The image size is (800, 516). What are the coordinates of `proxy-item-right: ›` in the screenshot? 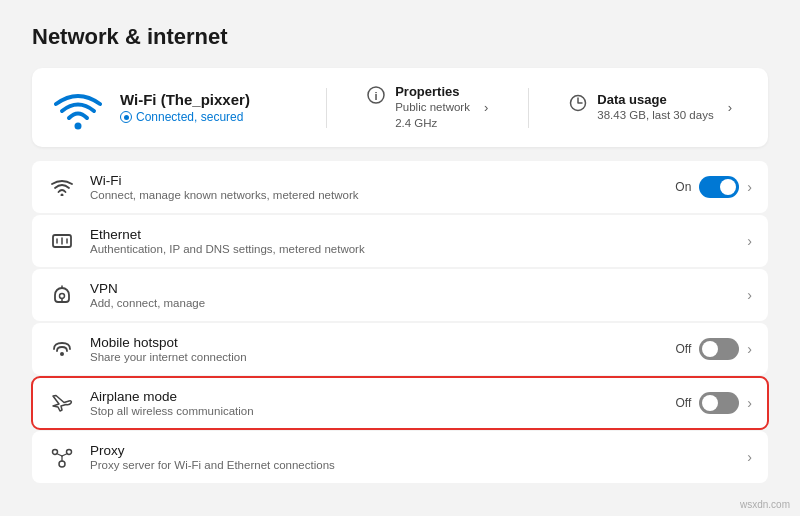 It's located at (750, 457).